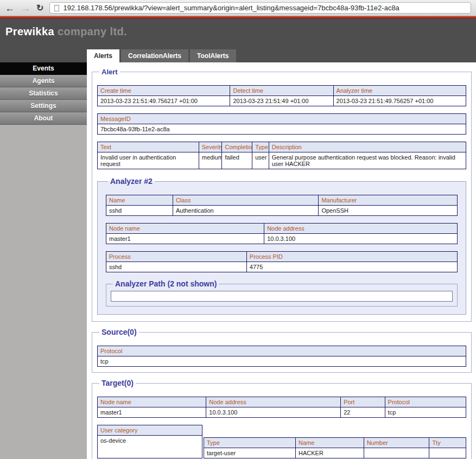 This screenshot has width=476, height=459. Describe the element at coordinates (245, 211) in the screenshot. I see `analyzer-class-value: Authentication` at that location.